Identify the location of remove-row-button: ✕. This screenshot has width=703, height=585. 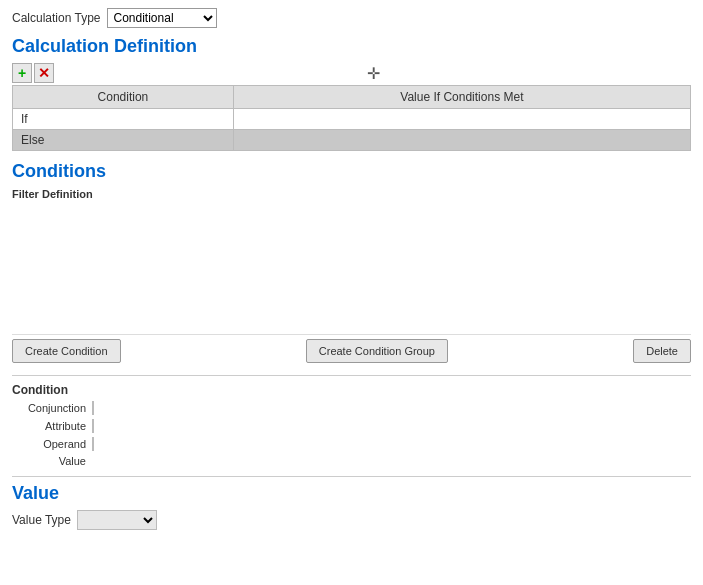
(44, 73).